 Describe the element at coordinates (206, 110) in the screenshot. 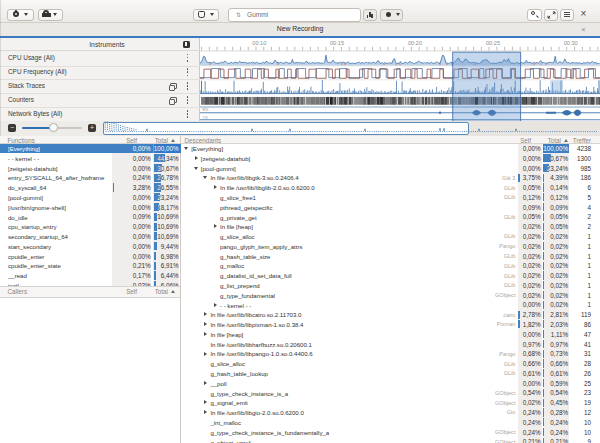

I see `svg-text: RX` at that location.